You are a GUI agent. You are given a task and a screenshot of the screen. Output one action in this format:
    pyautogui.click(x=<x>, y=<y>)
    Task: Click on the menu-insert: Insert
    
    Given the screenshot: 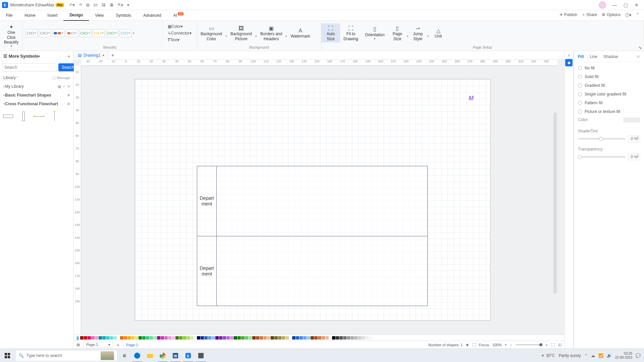 What is the action you would take?
    pyautogui.click(x=52, y=15)
    